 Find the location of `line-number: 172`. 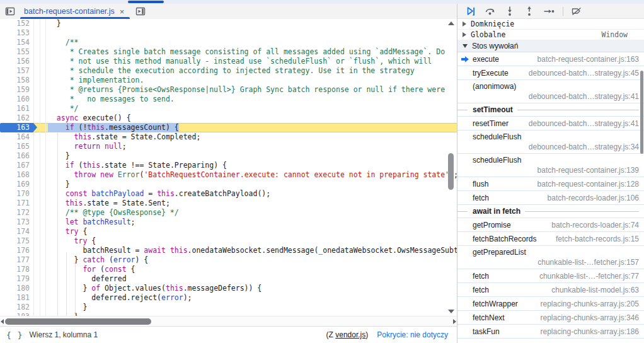

line-number: 172 is located at coordinates (16, 213).